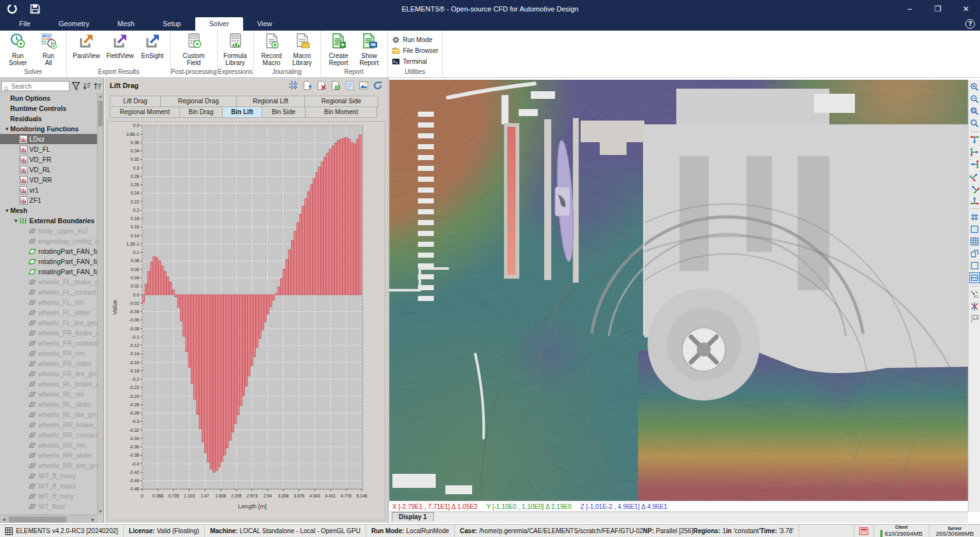  Describe the element at coordinates (48, 210) in the screenshot. I see `tree-item-mesh: ▼Mesh` at that location.